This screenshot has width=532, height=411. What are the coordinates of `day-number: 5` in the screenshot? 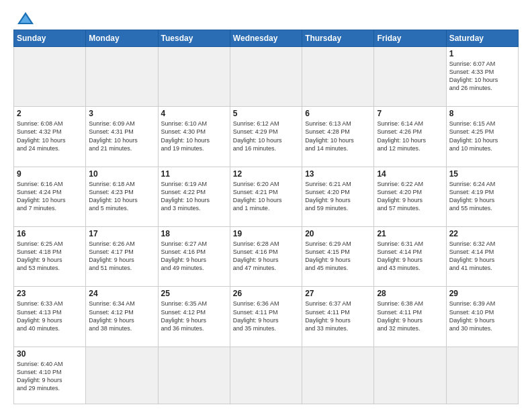 It's located at (266, 113).